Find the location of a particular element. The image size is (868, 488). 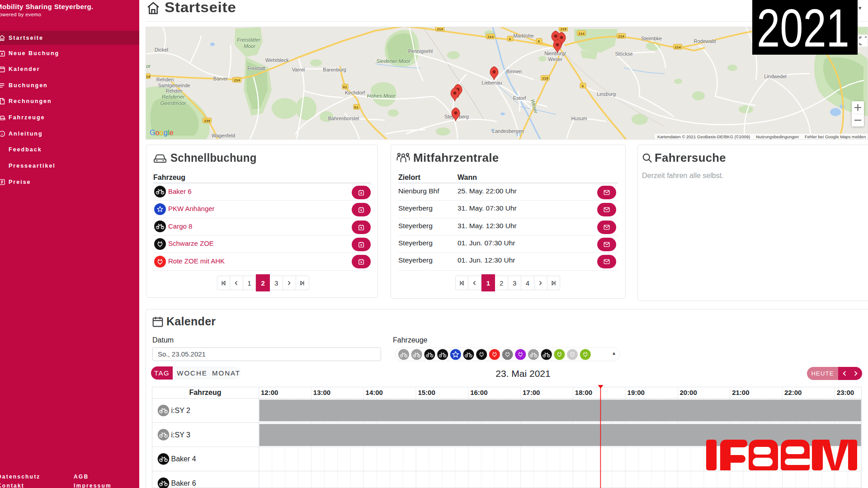

svg-text: Estorf is located at coordinates (520, 98).